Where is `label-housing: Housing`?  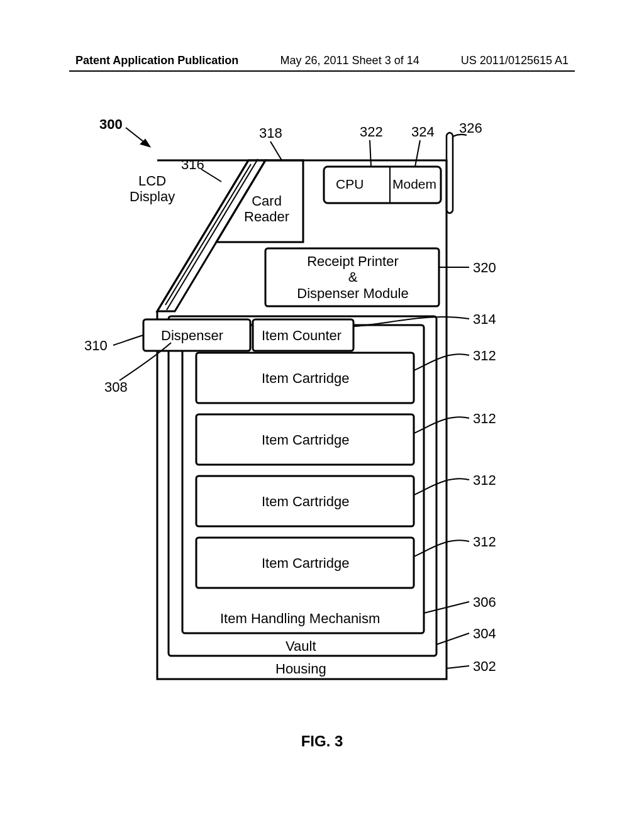
label-housing: Housing is located at coordinates (301, 669).